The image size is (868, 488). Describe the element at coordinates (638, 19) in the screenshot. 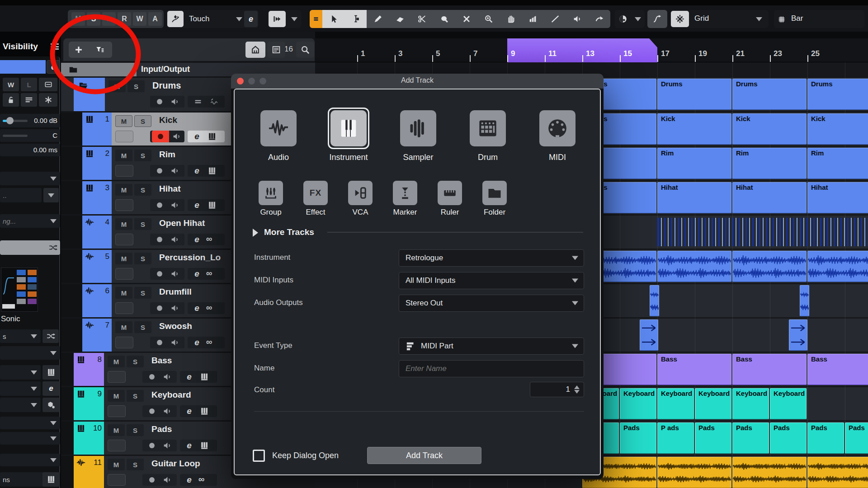

I see `color-tool-arrow` at that location.